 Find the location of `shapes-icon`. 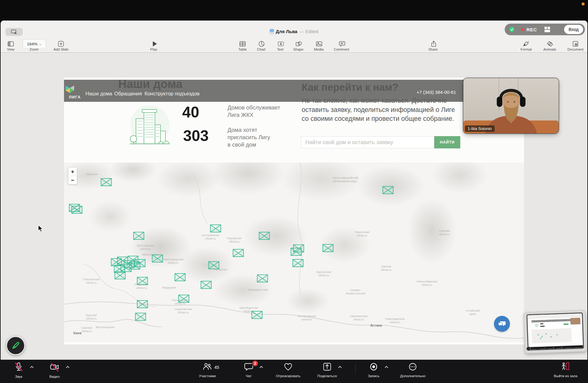

shapes-icon is located at coordinates (299, 44).